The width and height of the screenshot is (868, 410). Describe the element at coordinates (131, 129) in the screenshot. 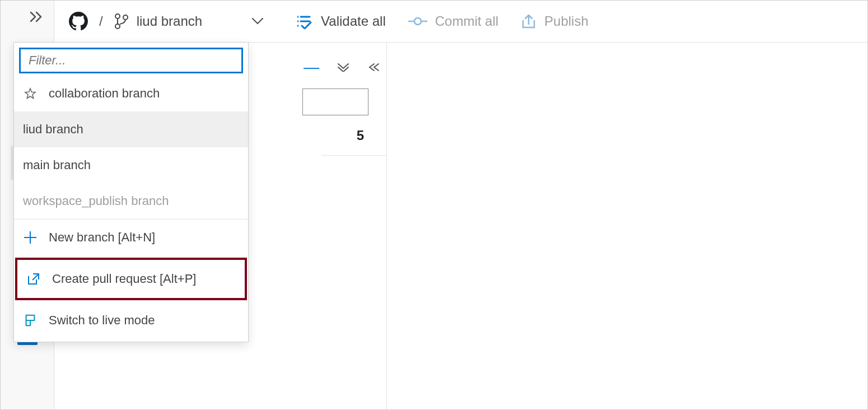

I see `branch-item-liud: liud branch` at that location.